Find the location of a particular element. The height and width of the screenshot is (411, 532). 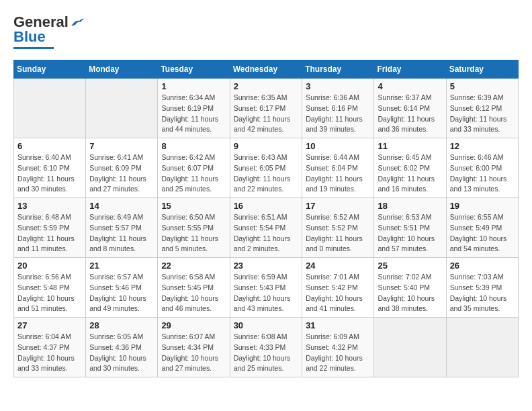

day-info: Sunrise: 6:39 AMSunset: 6:12 PMDaylight:… is located at coordinates (482, 114).